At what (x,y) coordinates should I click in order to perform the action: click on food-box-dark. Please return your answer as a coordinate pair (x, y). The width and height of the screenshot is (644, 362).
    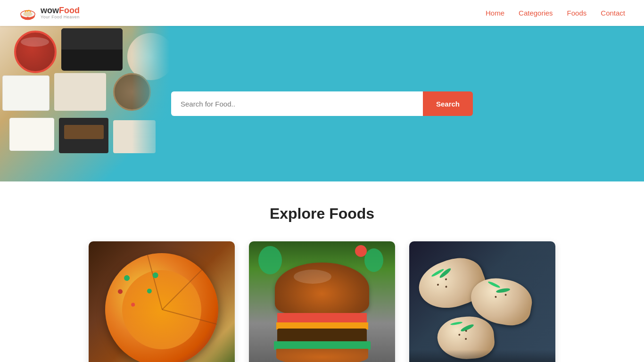
    Looking at the image, I should click on (92, 49).